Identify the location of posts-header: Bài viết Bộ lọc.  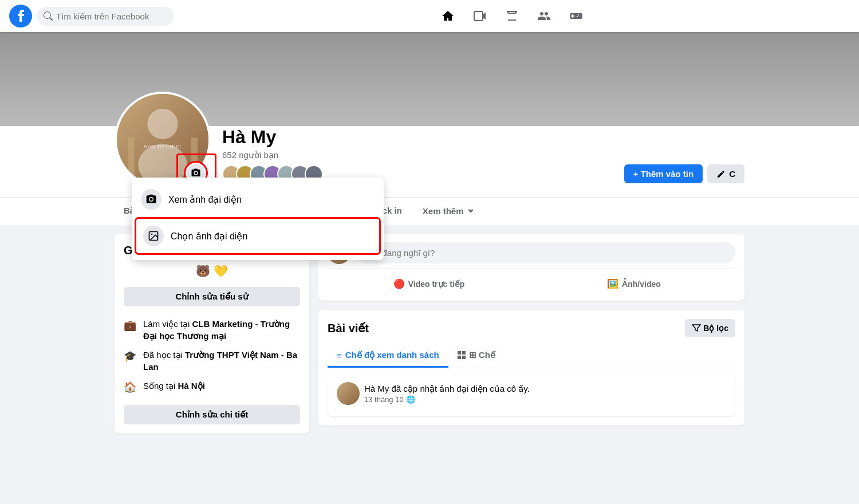
(531, 328).